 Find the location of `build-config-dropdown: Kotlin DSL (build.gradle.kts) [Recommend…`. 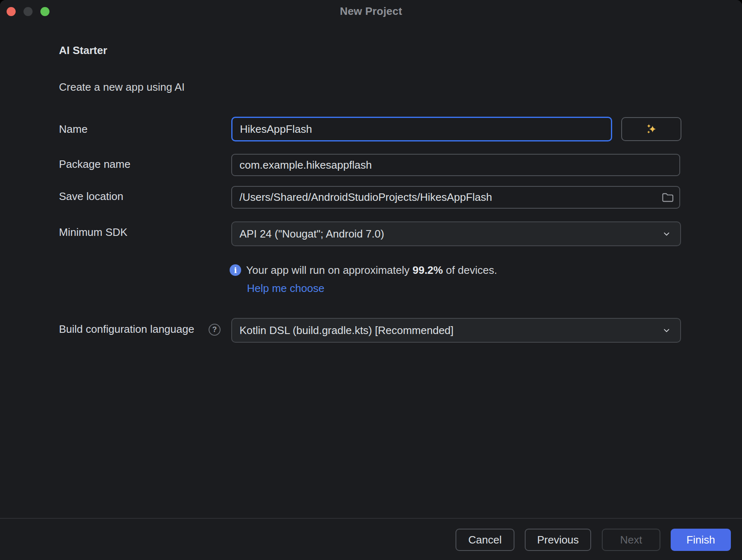

build-config-dropdown: Kotlin DSL (build.gradle.kts) [Recommend… is located at coordinates (456, 330).